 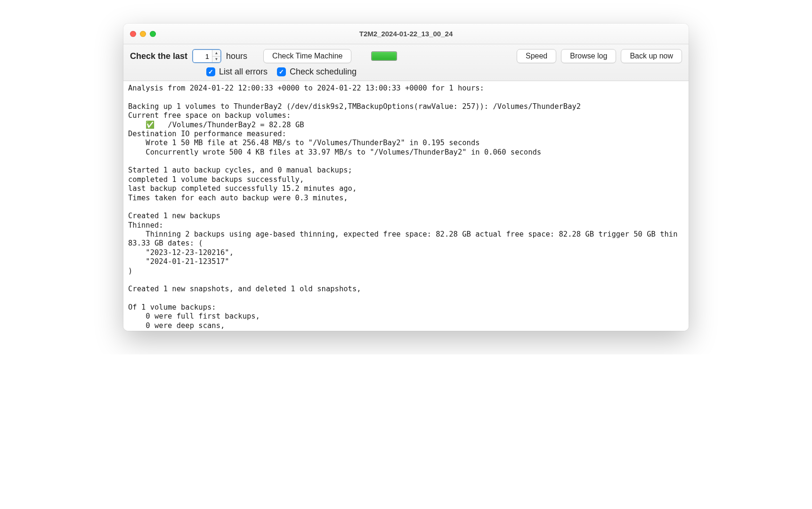 What do you see at coordinates (323, 72) in the screenshot?
I see `check-scheduling-label: Check scheduling` at bounding box center [323, 72].